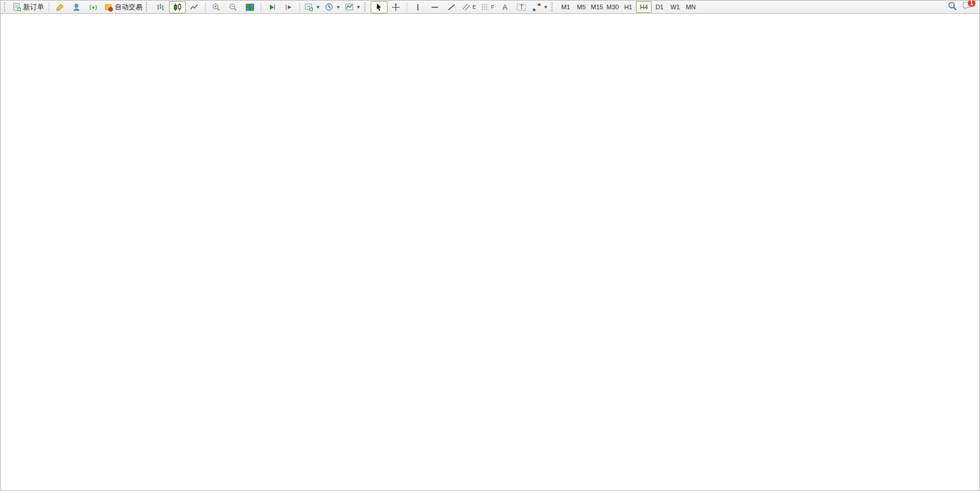  I want to click on crosshair-icon, so click(396, 7).